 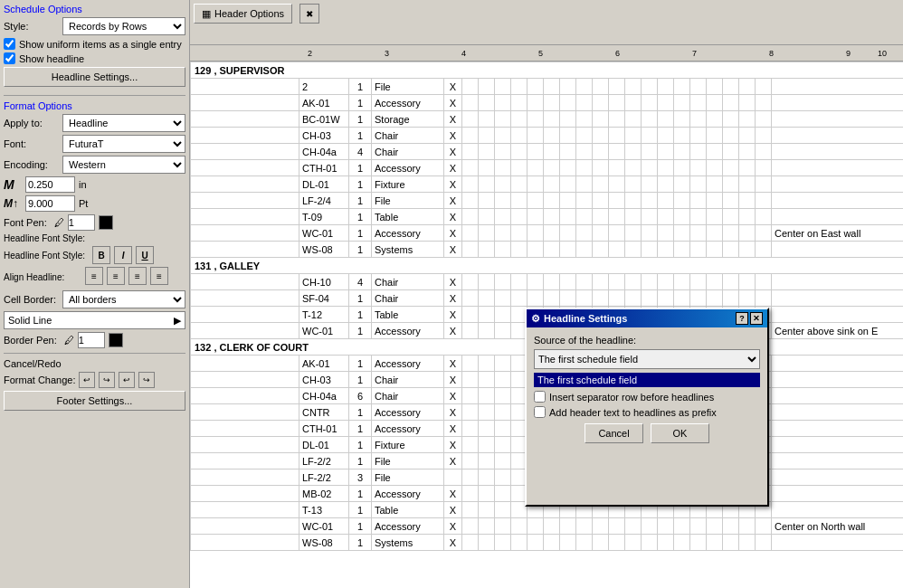 What do you see at coordinates (9, 43) in the screenshot?
I see `uniform-items-checkbox` at bounding box center [9, 43].